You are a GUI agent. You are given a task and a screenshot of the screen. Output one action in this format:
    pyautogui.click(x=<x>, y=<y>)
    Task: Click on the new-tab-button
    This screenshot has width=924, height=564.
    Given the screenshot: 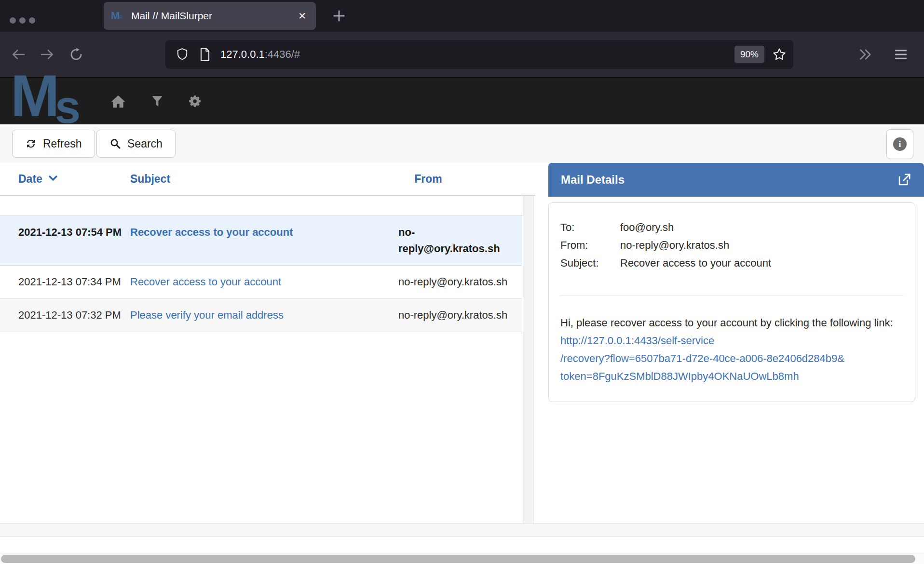 What is the action you would take?
    pyautogui.click(x=339, y=16)
    